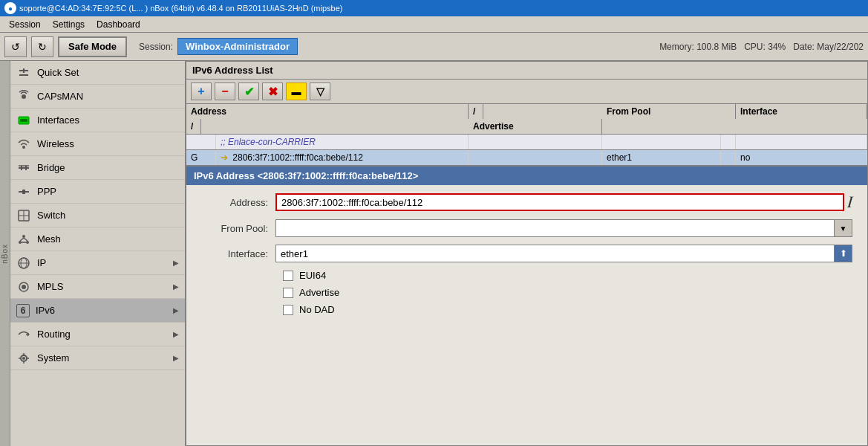 This screenshot has height=446, width=868. Describe the element at coordinates (843, 253) in the screenshot. I see `interface-dropdown-btn: ⬆` at that location.